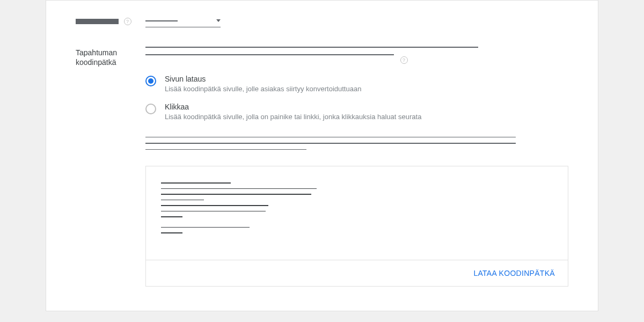  Describe the element at coordinates (263, 79) in the screenshot. I see `radio-title: Sivun lataus` at that location.